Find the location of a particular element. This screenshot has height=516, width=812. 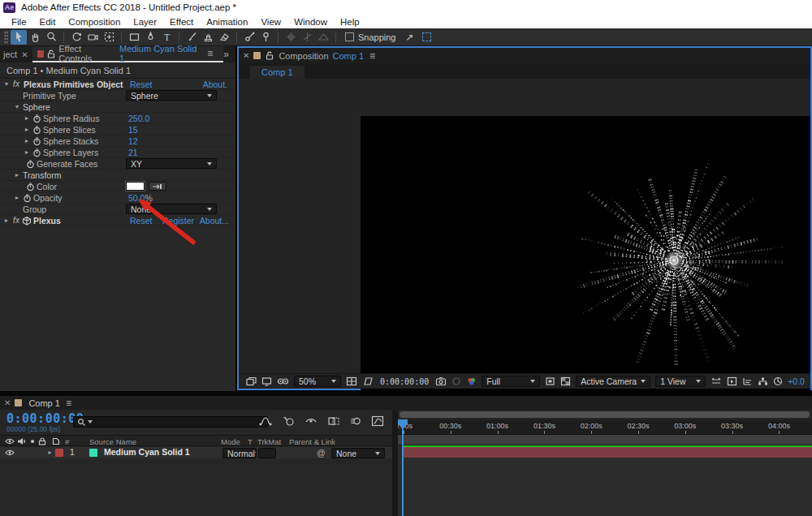

menu-composition: Composition is located at coordinates (94, 22).